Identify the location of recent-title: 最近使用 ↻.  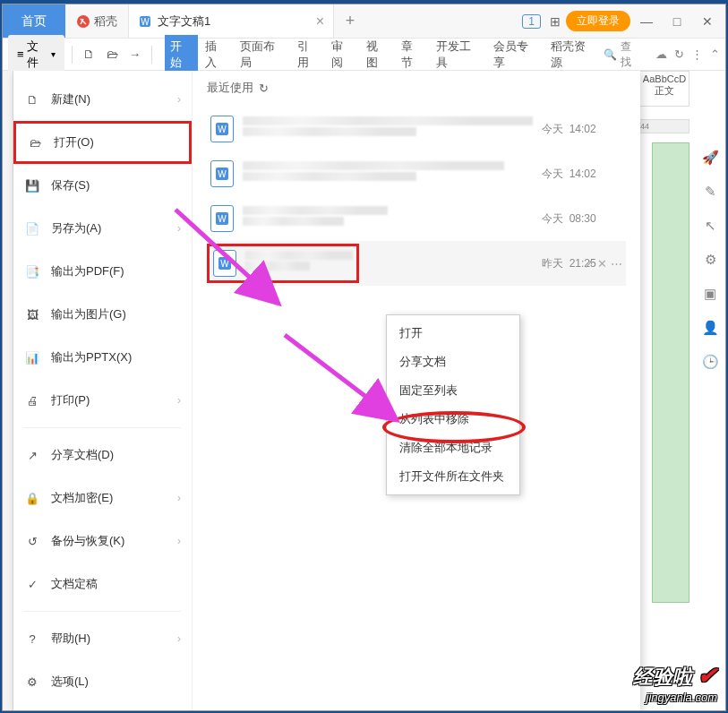
(416, 88).